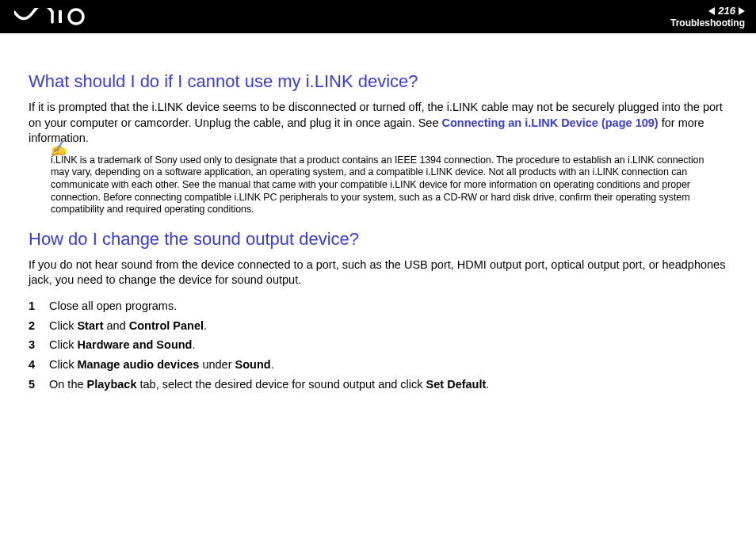 The width and height of the screenshot is (756, 534). I want to click on page-number: 216, so click(727, 11).